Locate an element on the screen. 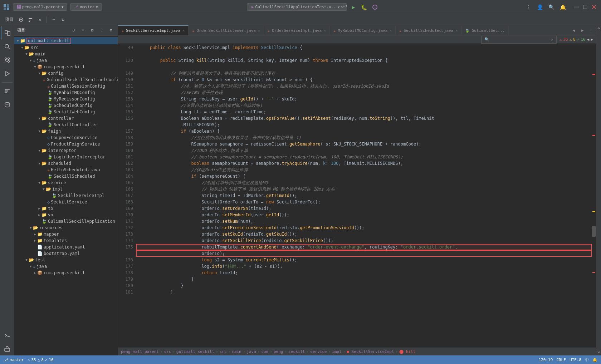  tree-item-src: ▼ 📂 src is located at coordinates (66, 48).